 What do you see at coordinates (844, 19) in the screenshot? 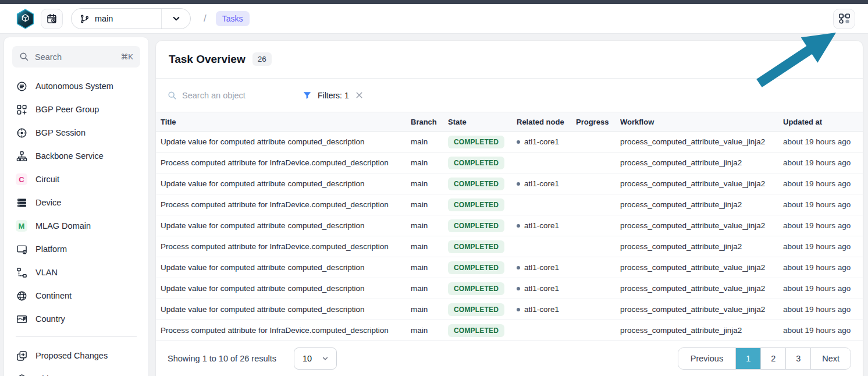
I see `schema-visualizer-button` at bounding box center [844, 19].